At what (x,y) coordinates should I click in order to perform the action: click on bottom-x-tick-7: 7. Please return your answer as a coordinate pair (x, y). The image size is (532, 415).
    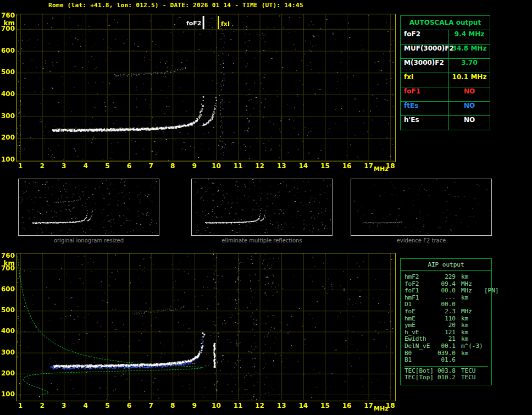
    Looking at the image, I should click on (151, 406).